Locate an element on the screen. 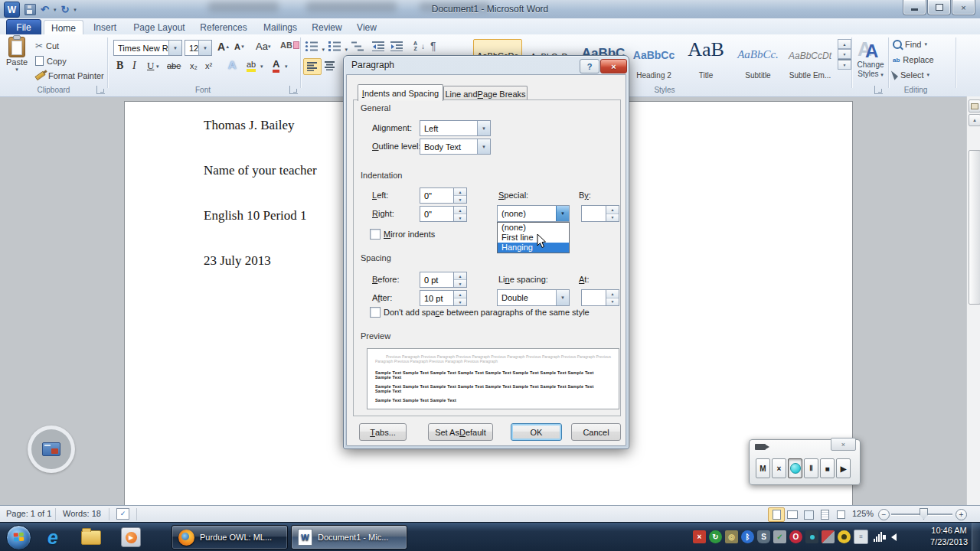 The height and width of the screenshot is (551, 980). zoom-slider-handle is located at coordinates (923, 514).